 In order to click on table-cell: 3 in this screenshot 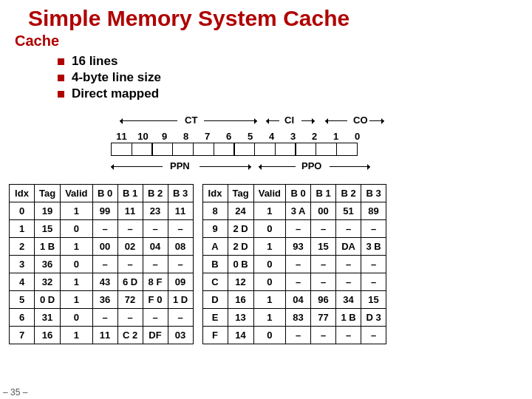, I will do `click(22, 265)`.